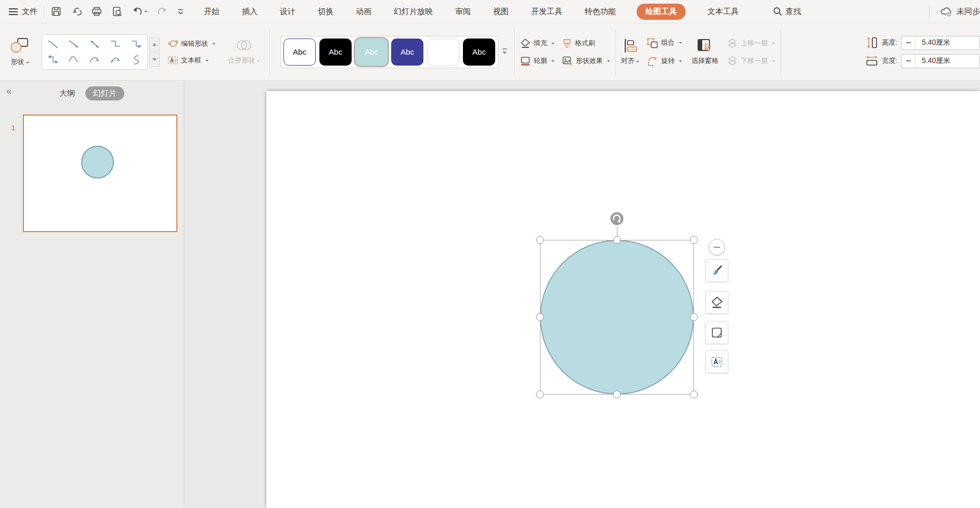  What do you see at coordinates (617, 395) in the screenshot?
I see `resize-handle-s` at bounding box center [617, 395].